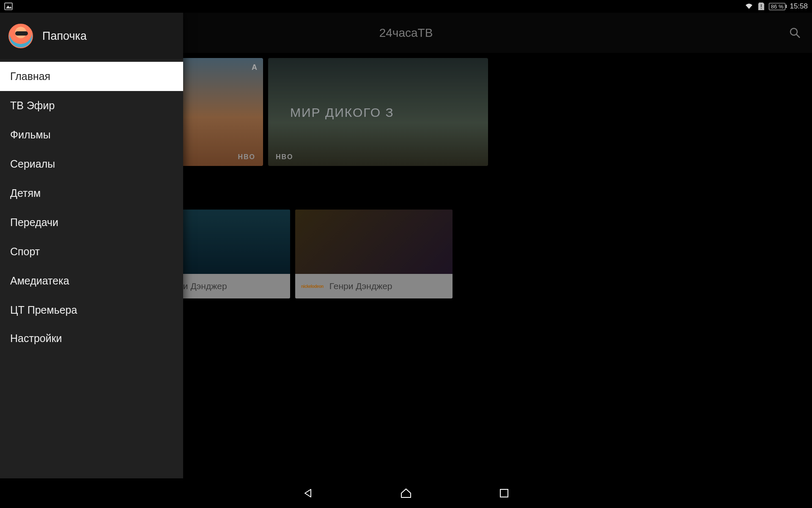 The image size is (812, 508). I want to click on menu-item-kids: Детям, so click(91, 193).